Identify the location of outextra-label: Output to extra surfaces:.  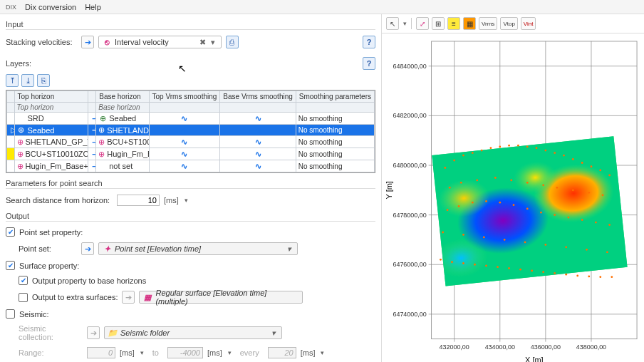
(75, 297).